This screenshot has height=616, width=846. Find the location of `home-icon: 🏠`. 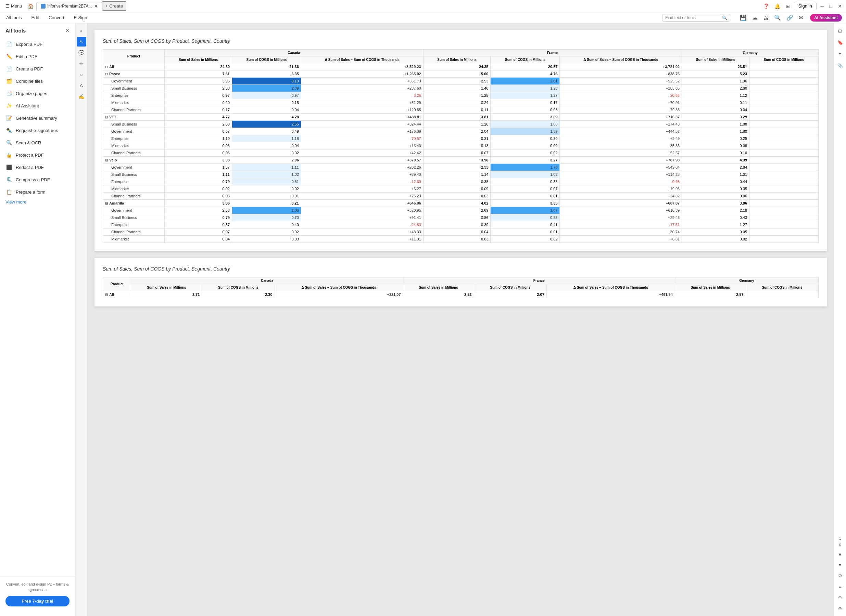

home-icon: 🏠 is located at coordinates (31, 6).